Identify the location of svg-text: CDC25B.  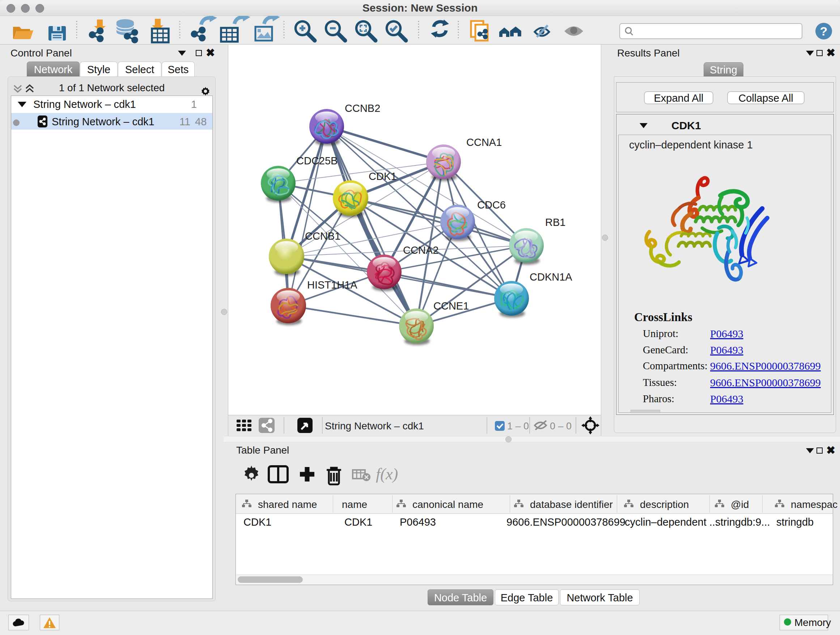
(317, 161).